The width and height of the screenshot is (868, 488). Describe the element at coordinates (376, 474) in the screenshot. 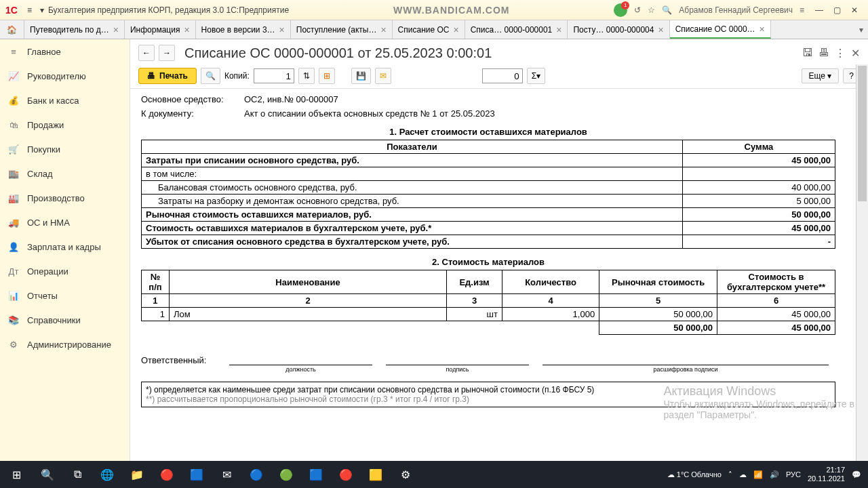

I see `1c-task-icon: 🟨` at that location.